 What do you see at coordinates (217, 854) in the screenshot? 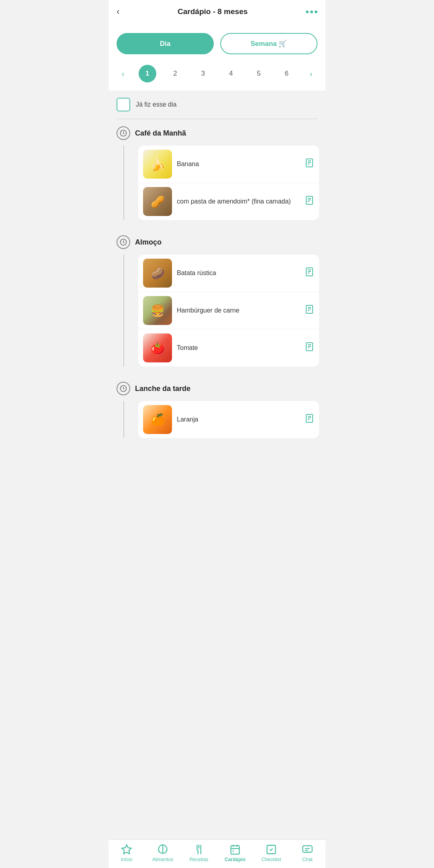
I see `bottom-navigation: Início Alimentos Receitas Cardápio` at bounding box center [217, 854].